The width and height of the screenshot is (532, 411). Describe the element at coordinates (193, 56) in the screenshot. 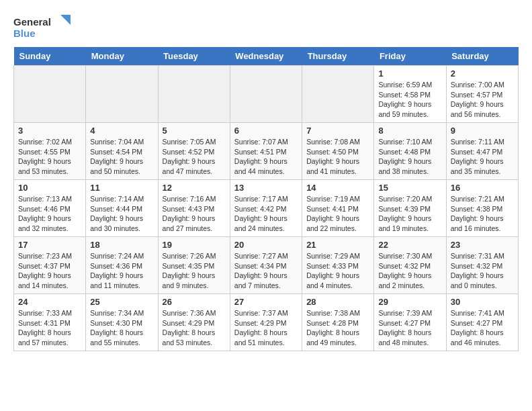

I see `header-tuesday: Tuesday` at that location.